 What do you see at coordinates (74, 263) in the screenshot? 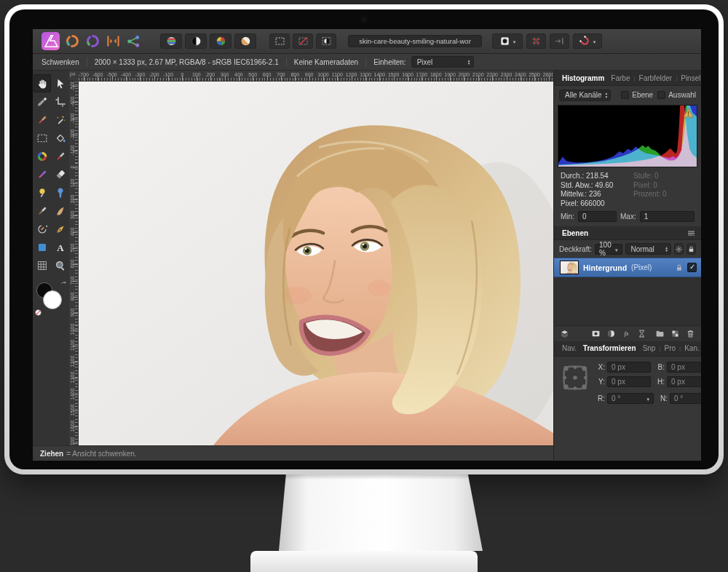
I see `vertical-ruler: -500-400-300-200-10001002003004005006007…` at bounding box center [74, 263].